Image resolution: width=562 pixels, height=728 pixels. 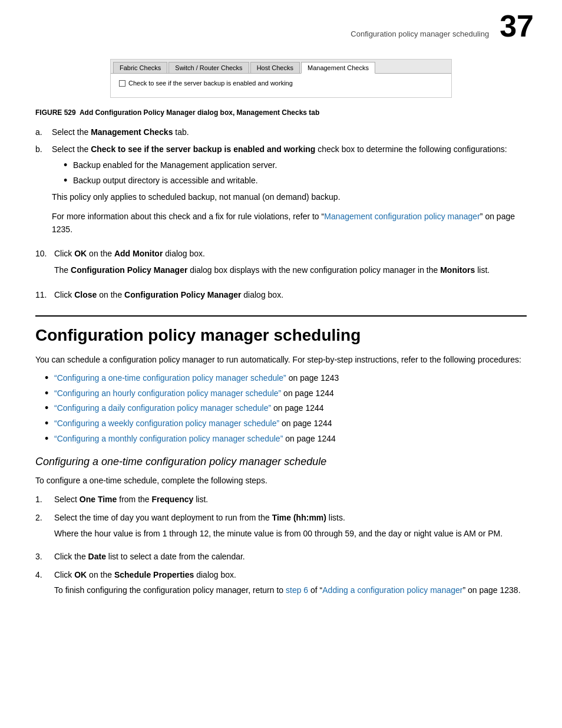 What do you see at coordinates (189, 408) in the screenshot?
I see `link-text-3: “Configuring a daily configuration polic…` at bounding box center [189, 408].